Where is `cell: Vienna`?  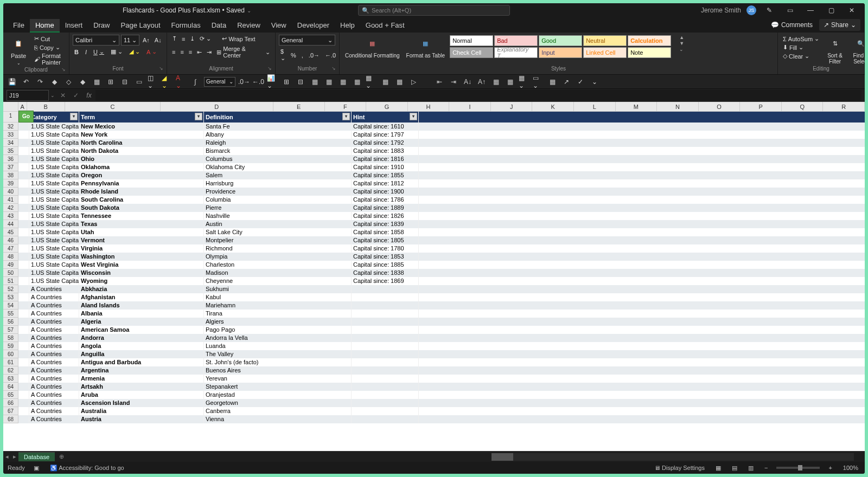
cell: Vienna is located at coordinates (278, 420).